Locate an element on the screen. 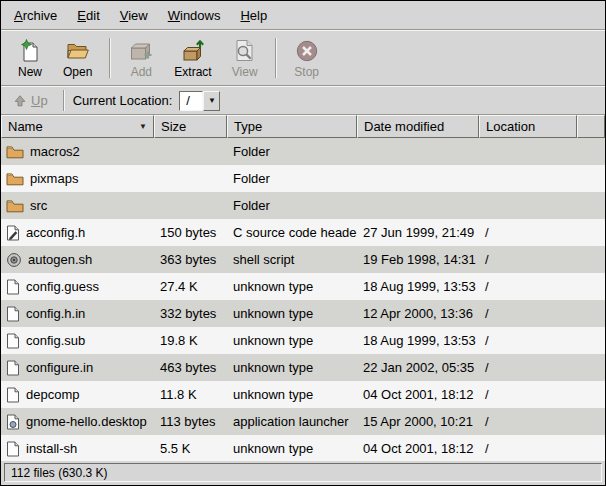 This screenshot has height=486, width=606. new-button: New is located at coordinates (30, 58).